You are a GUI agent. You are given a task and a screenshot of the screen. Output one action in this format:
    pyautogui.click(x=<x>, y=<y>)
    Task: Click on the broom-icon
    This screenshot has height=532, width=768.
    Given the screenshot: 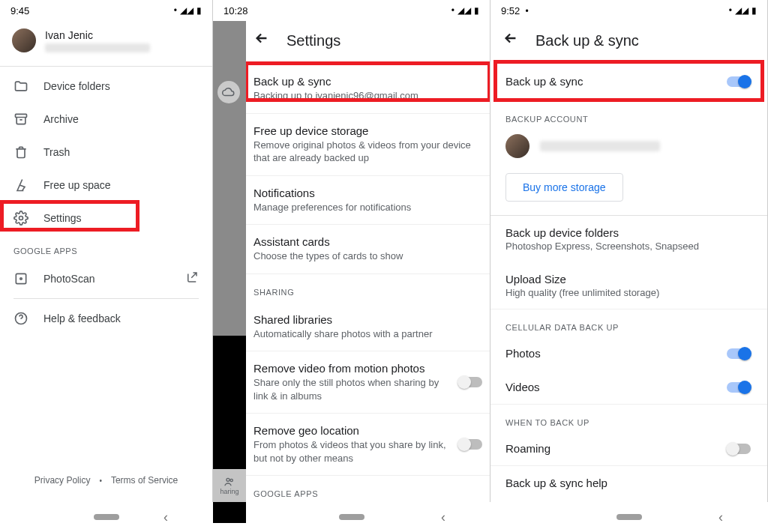 What is the action you would take?
    pyautogui.click(x=21, y=185)
    